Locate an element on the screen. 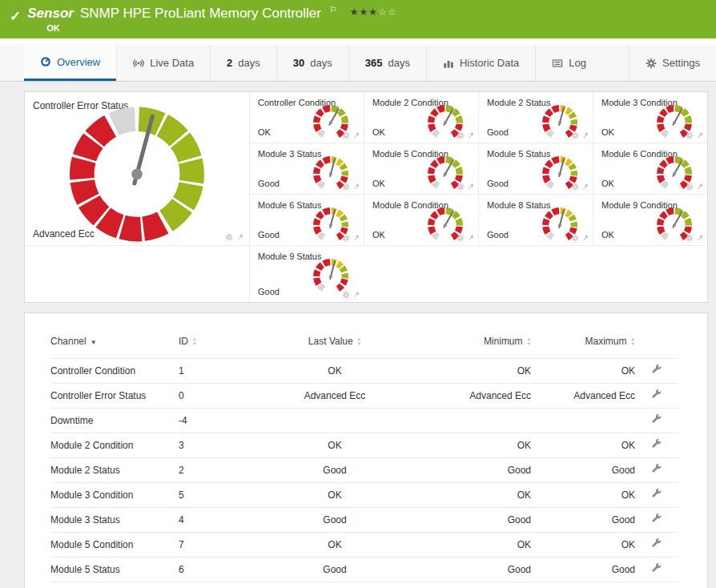  tab-30-days: 30days is located at coordinates (312, 62).